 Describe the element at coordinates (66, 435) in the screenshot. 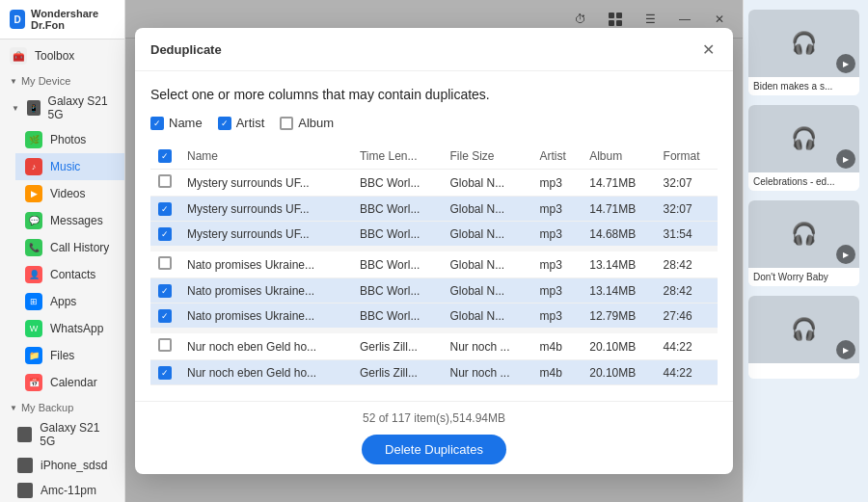

I see `backup-galaxy: Galaxy S21 5G` at that location.